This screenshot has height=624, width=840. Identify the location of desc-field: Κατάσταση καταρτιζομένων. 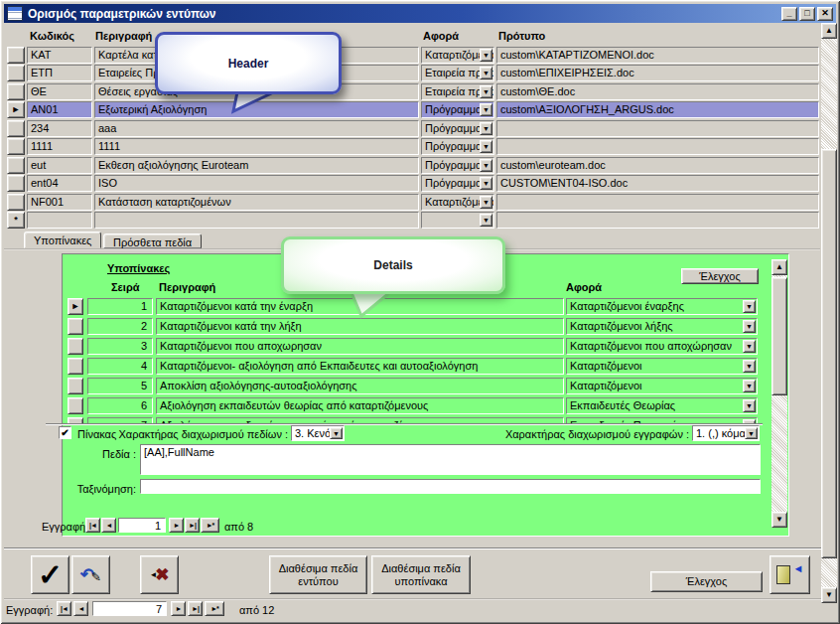
(256, 203).